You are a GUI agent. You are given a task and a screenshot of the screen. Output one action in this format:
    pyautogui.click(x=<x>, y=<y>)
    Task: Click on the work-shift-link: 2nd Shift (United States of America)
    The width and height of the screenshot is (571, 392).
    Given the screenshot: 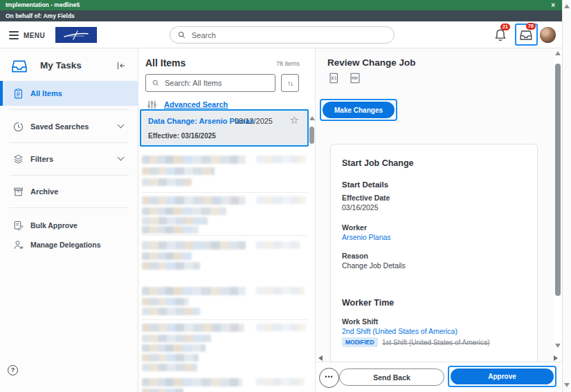 What is the action you would take?
    pyautogui.click(x=400, y=331)
    